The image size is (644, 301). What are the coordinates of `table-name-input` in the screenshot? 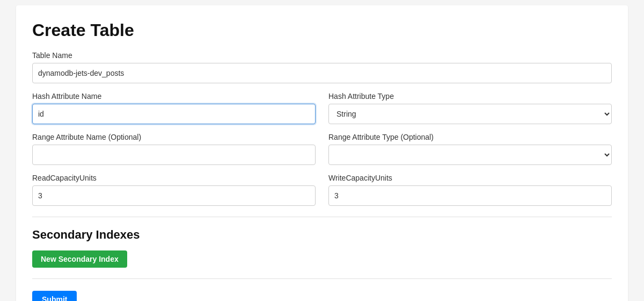 It's located at (322, 73).